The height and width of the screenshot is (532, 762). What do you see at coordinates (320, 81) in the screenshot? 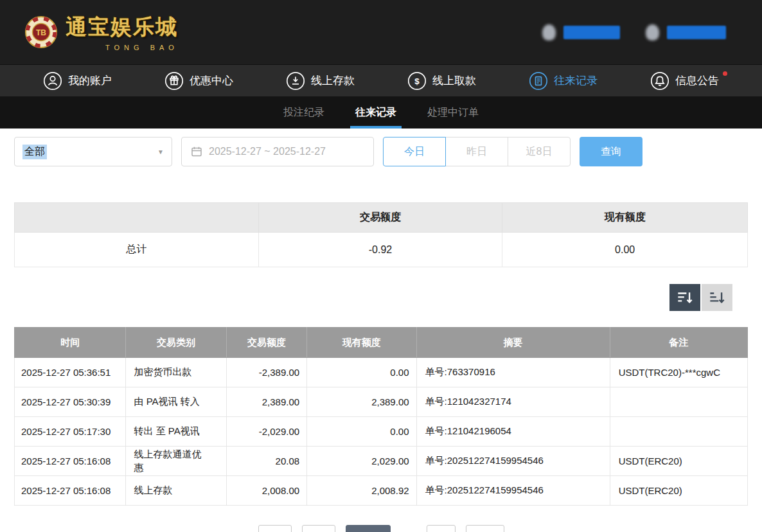
I see `nav-item-deposit: 线上存款` at bounding box center [320, 81].